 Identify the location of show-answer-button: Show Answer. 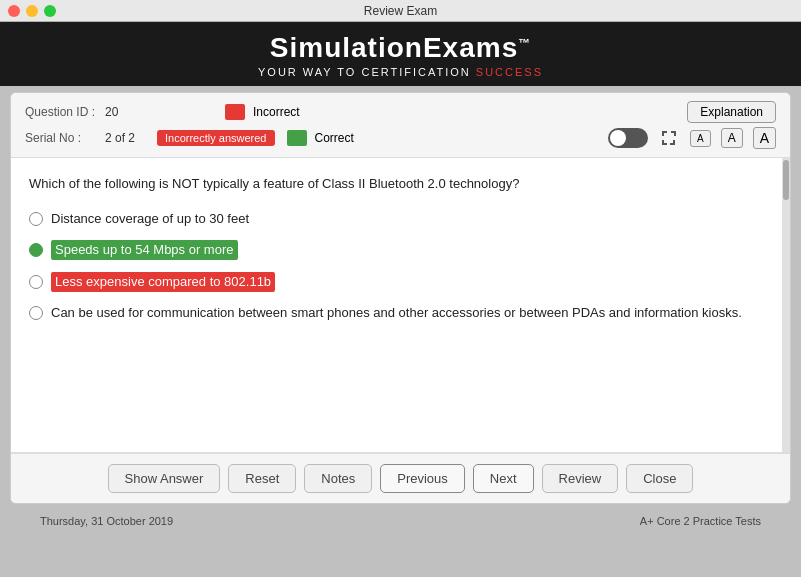
(164, 478).